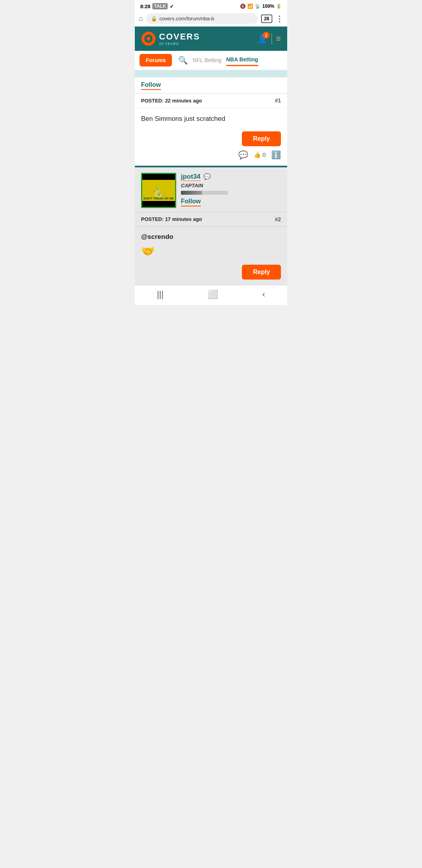  Describe the element at coordinates (180, 37) in the screenshot. I see `logo-text: COVERS` at that location.